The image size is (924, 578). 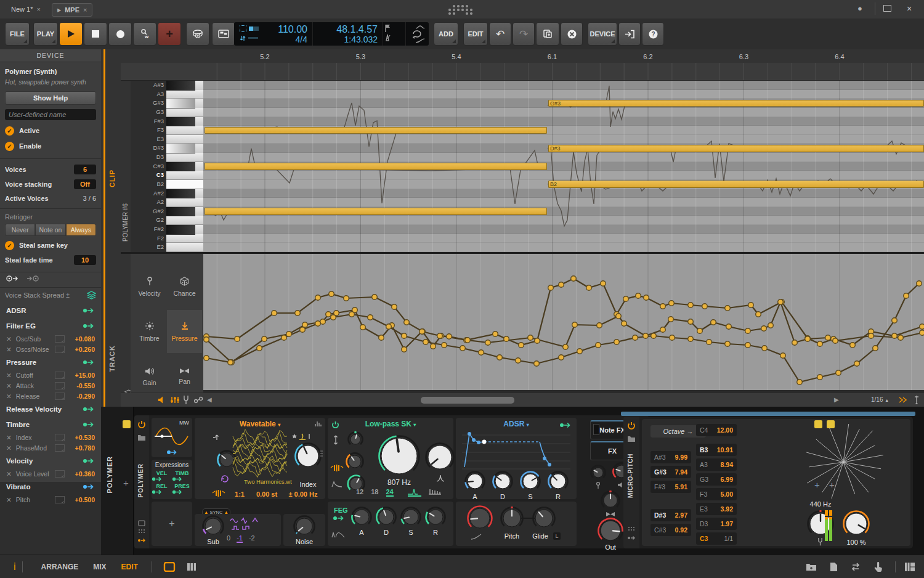 What do you see at coordinates (837, 399) in the screenshot?
I see `scroll-right-arrow: ▶` at bounding box center [837, 399].